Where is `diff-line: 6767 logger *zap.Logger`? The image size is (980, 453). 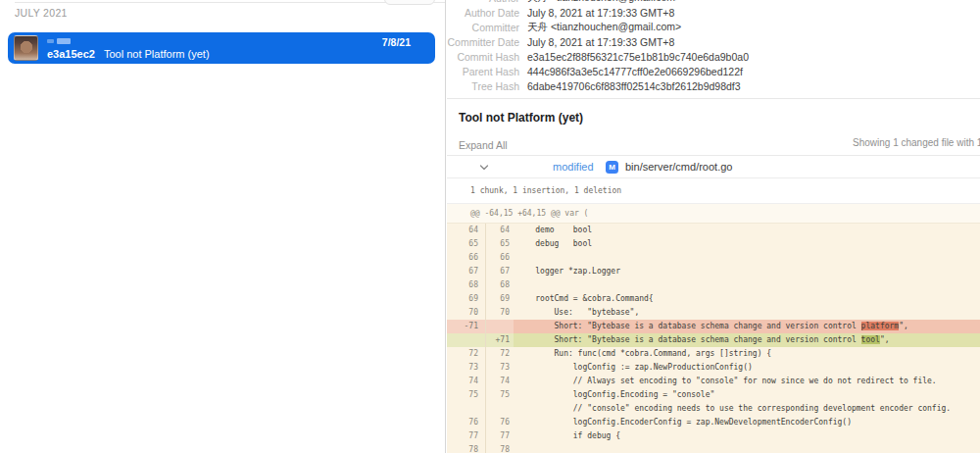
diff-line: 6767 logger *zap.Logger is located at coordinates (713, 272).